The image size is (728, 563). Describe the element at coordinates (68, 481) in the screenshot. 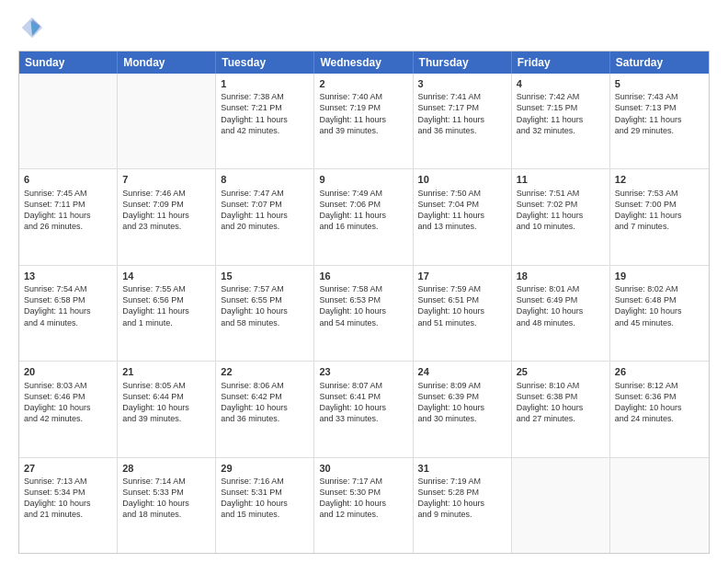

I see `cell-line: Sunrise: 7:13 AM` at that location.